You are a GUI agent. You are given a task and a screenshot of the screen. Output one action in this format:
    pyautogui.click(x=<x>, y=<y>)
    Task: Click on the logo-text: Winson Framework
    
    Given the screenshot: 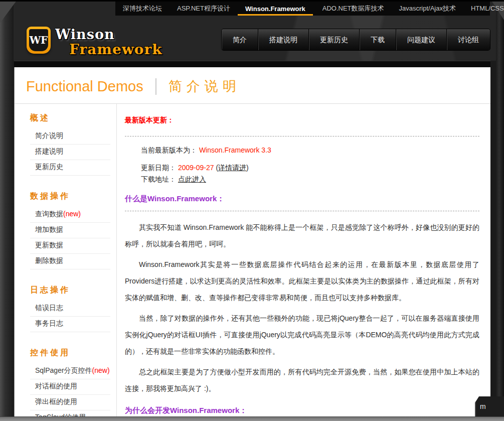 What is the action you would take?
    pyautogui.click(x=109, y=42)
    